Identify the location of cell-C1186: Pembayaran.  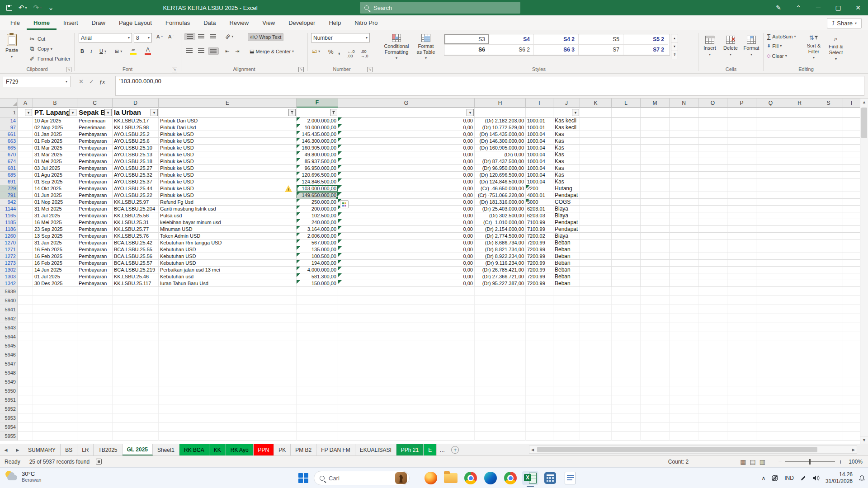
(95, 230).